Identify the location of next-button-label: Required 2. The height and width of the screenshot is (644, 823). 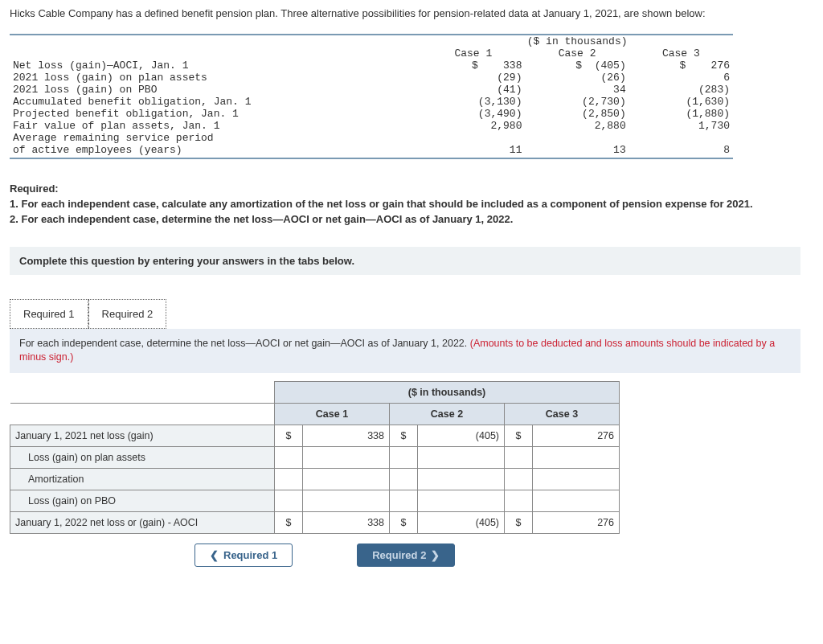
(399, 555).